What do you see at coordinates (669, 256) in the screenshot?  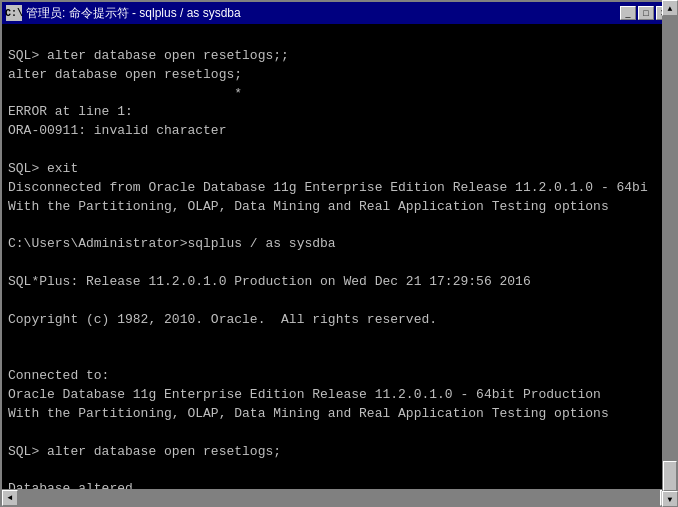 I see `scroll-track-vertical` at bounding box center [669, 256].